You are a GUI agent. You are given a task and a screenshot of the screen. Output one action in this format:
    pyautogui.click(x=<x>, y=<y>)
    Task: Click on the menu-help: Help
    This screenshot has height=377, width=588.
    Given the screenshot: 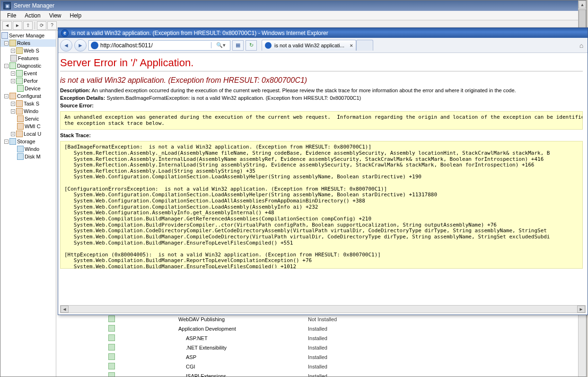 What is the action you would take?
    pyautogui.click(x=76, y=16)
    